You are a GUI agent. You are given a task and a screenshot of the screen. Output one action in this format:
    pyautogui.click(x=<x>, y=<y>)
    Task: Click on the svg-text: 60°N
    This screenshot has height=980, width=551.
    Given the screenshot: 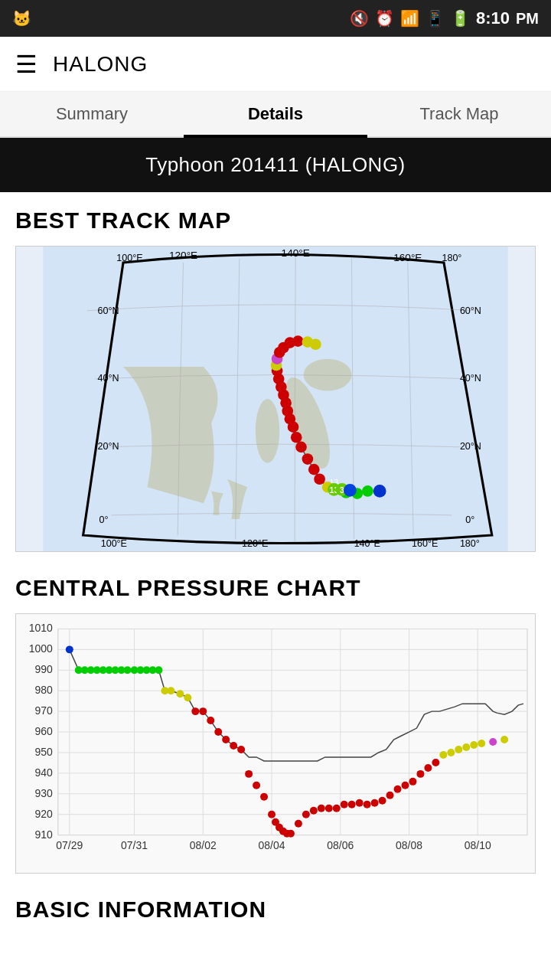 What is the action you would take?
    pyautogui.click(x=471, y=311)
    